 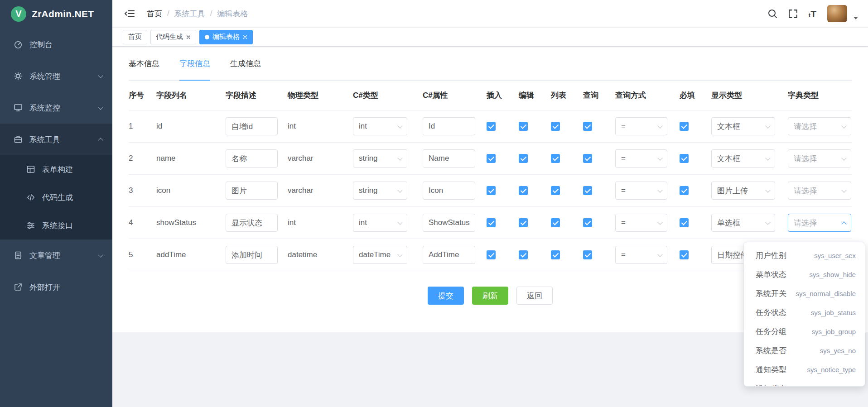 What do you see at coordinates (805, 255) in the screenshot?
I see `dropdown-option: 用户性别sys_user_sex` at bounding box center [805, 255].